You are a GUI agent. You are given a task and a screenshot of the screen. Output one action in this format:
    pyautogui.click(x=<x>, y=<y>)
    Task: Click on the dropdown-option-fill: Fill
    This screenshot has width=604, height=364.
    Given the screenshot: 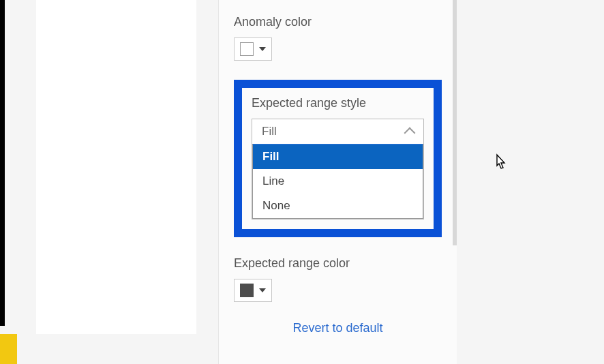 What is the action you would take?
    pyautogui.click(x=338, y=157)
    